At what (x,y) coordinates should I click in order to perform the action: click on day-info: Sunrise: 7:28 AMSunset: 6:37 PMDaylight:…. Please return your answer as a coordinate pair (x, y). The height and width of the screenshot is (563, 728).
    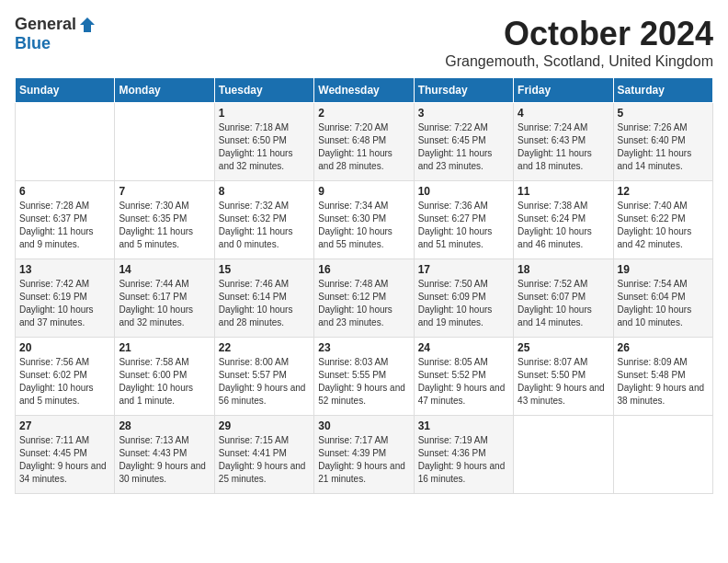
    Looking at the image, I should click on (64, 225).